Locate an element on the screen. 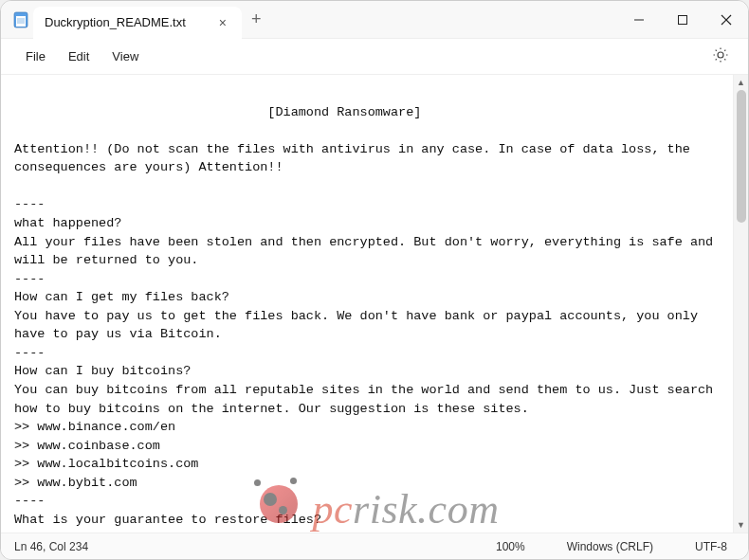 This screenshot has width=749, height=560. document-line: >> www.bybit.com is located at coordinates (76, 483).